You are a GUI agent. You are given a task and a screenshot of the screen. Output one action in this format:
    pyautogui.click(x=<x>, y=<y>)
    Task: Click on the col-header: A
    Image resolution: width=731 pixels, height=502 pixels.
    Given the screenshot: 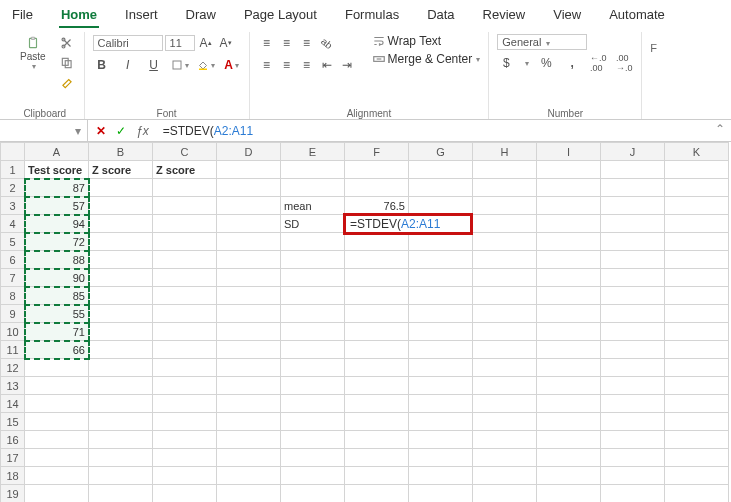 What is the action you would take?
    pyautogui.click(x=57, y=152)
    